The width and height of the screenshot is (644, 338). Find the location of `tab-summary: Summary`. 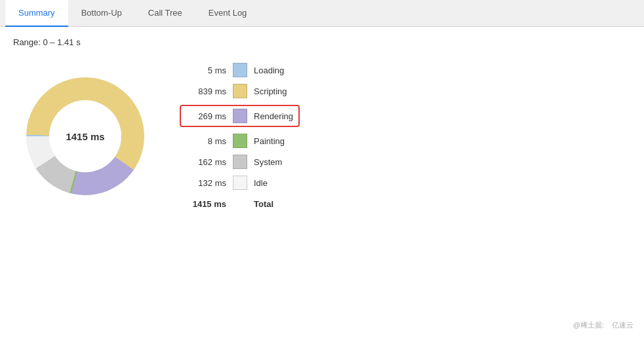

tab-summary: Summary is located at coordinates (37, 13).